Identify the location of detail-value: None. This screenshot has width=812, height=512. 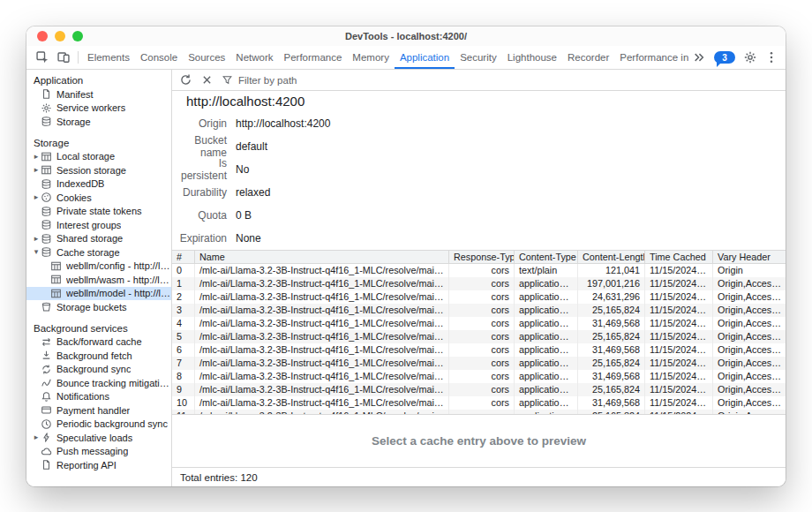
(249, 238).